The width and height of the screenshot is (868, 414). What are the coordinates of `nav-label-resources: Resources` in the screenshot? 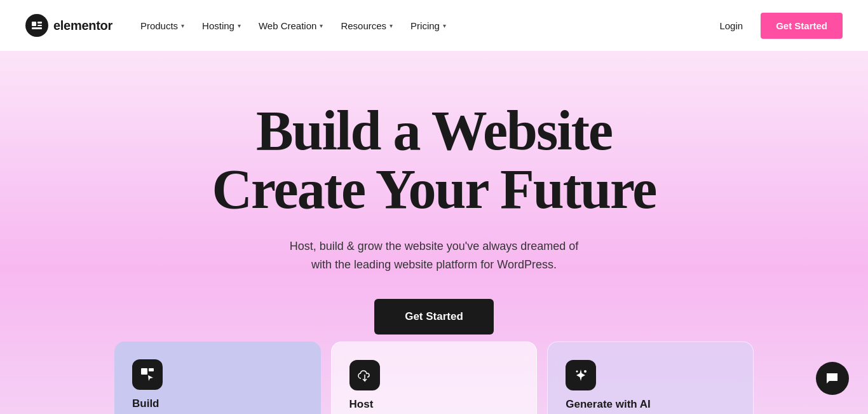 It's located at (363, 25).